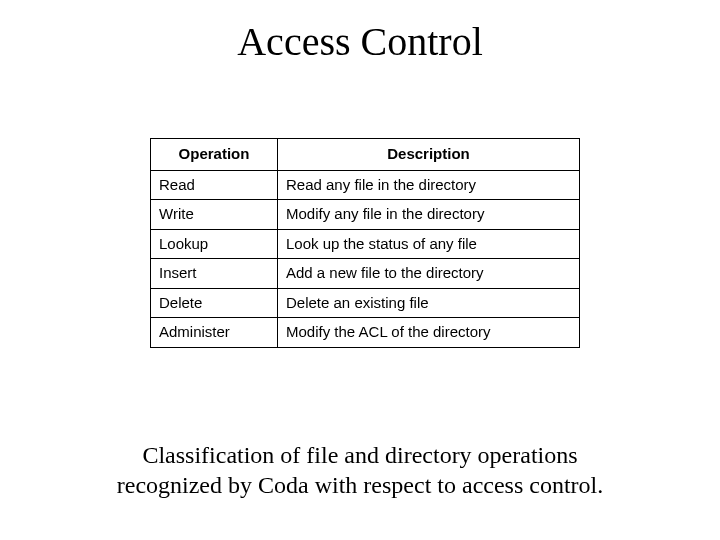 The height and width of the screenshot is (540, 720). I want to click on cell-operation: Write, so click(214, 215).